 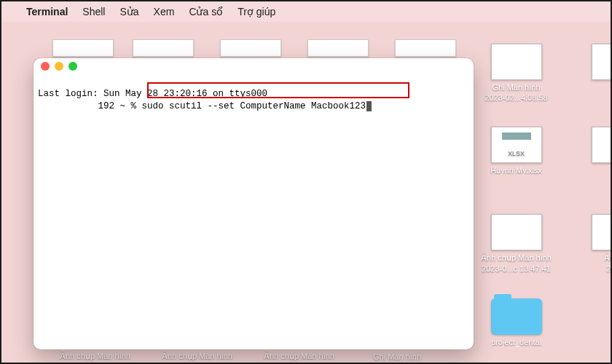 I want to click on file-label: 2023-0...c 13.47.41, so click(x=516, y=269).